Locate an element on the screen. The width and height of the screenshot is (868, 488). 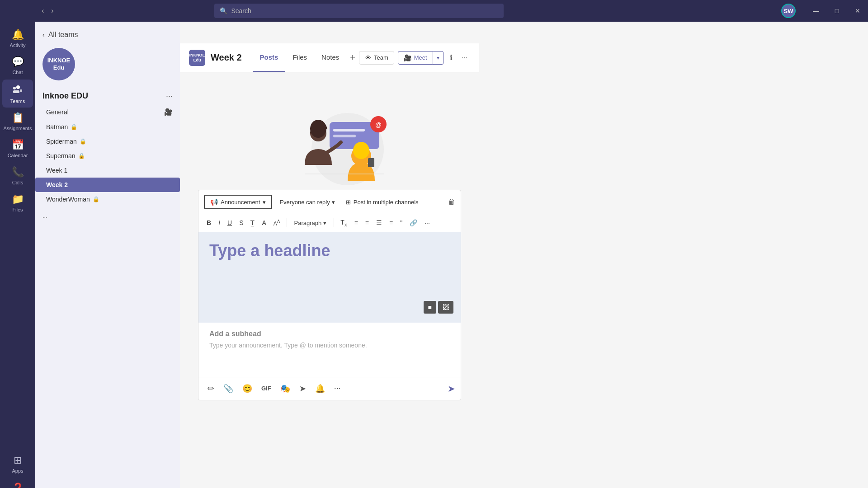
channel-item-batman: Batman 🔒 is located at coordinates (108, 127).